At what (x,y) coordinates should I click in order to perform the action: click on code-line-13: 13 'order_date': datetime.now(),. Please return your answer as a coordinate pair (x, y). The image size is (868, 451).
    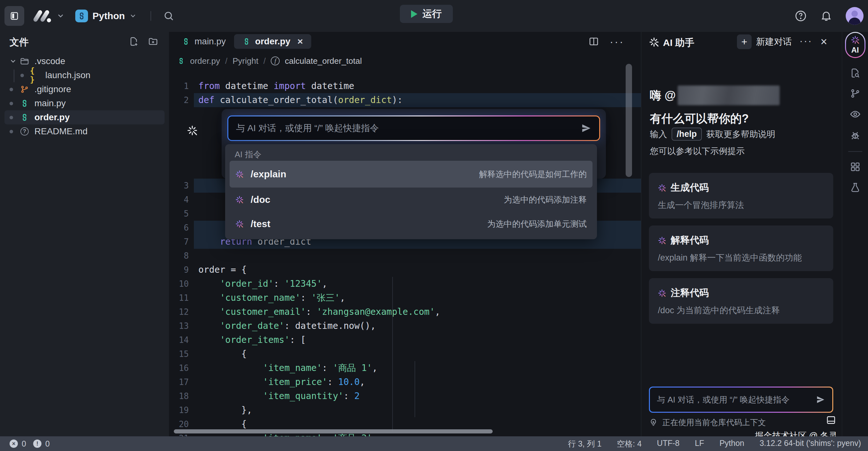
    Looking at the image, I should click on (405, 326).